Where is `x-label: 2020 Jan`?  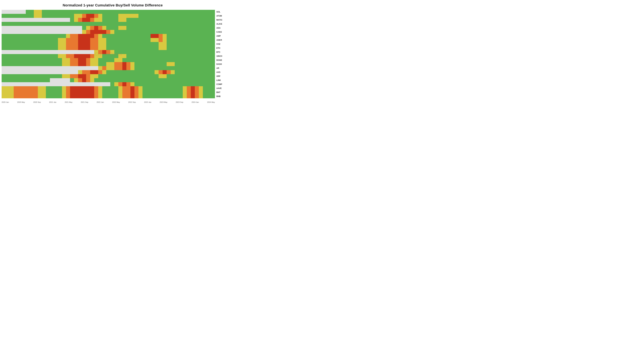
x-label: 2020 Jan is located at coordinates (5, 102).